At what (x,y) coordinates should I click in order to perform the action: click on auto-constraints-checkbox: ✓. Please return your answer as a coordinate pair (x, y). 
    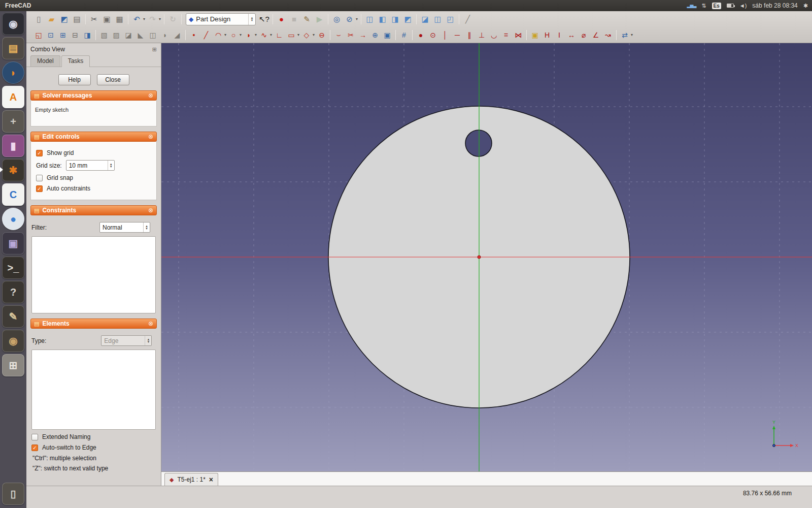
    Looking at the image, I should click on (40, 189).